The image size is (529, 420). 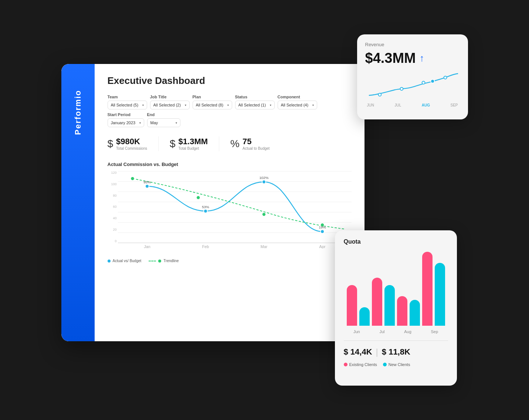 I want to click on chart-legend: Actual vs/ Budget Trendline, so click(x=230, y=261).